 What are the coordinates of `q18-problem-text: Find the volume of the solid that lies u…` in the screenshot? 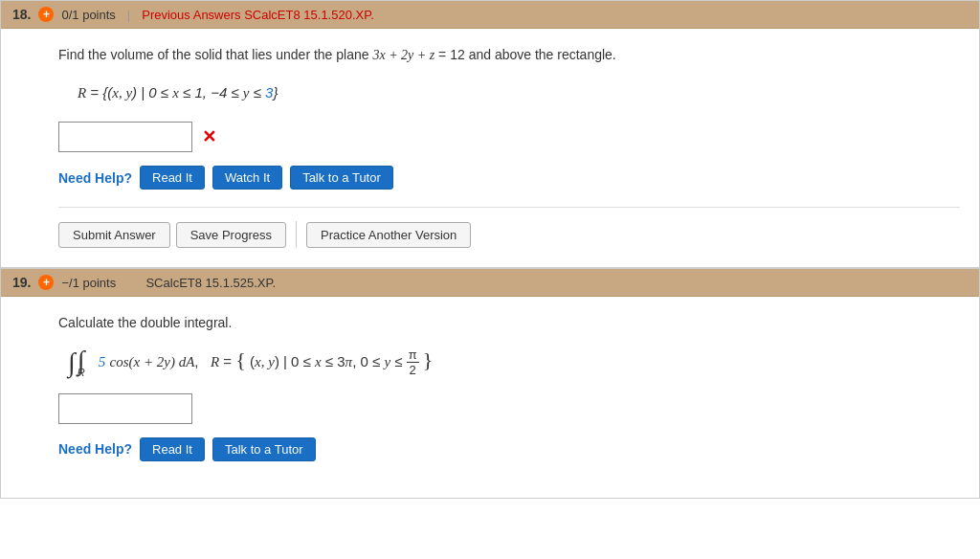 It's located at (509, 56).